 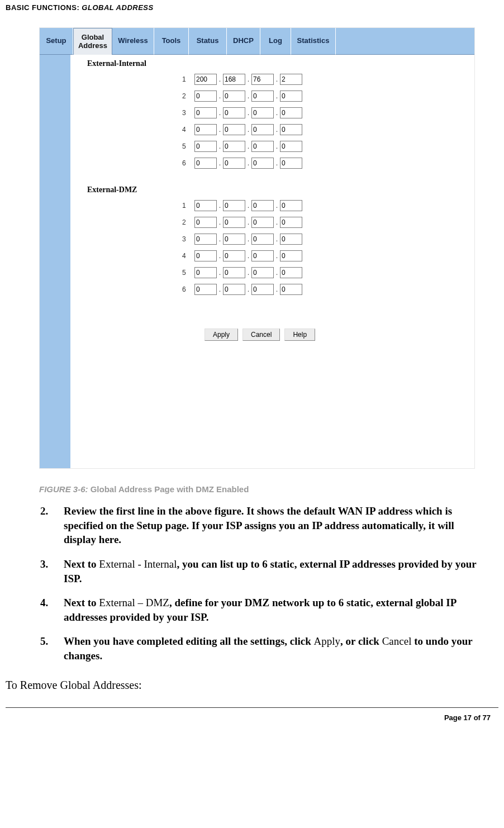 I want to click on tab-dhcp: DHCP, so click(x=244, y=41).